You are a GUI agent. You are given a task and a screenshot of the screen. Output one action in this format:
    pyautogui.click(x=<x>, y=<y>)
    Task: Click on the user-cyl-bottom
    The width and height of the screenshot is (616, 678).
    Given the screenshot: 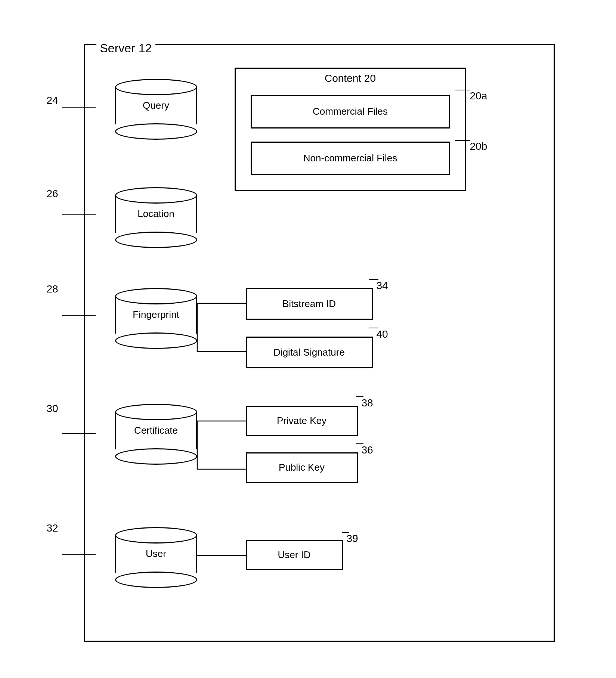 What is the action you would take?
    pyautogui.click(x=156, y=580)
    